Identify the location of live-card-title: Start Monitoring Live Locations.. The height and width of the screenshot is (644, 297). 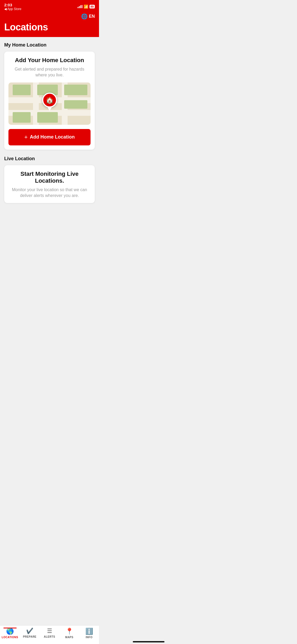
(50, 177).